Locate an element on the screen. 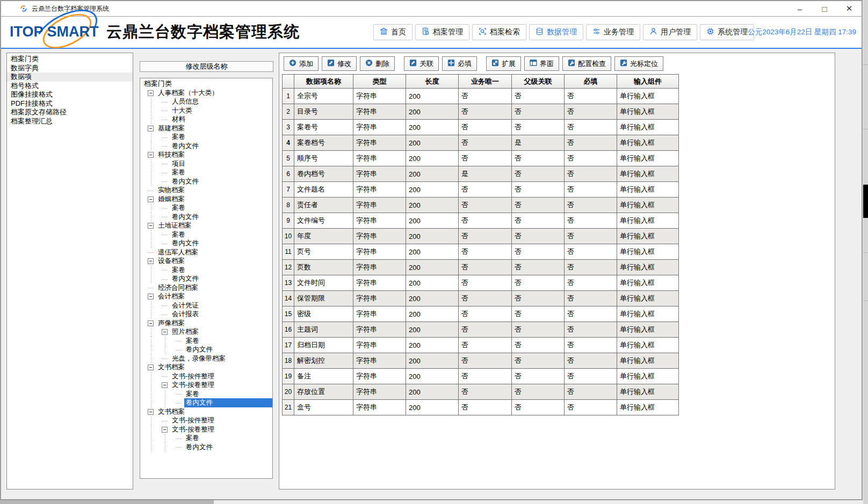 The width and height of the screenshot is (868, 504). table-row: 9文件编号字符串200否否否单行输入框 is located at coordinates (481, 221).